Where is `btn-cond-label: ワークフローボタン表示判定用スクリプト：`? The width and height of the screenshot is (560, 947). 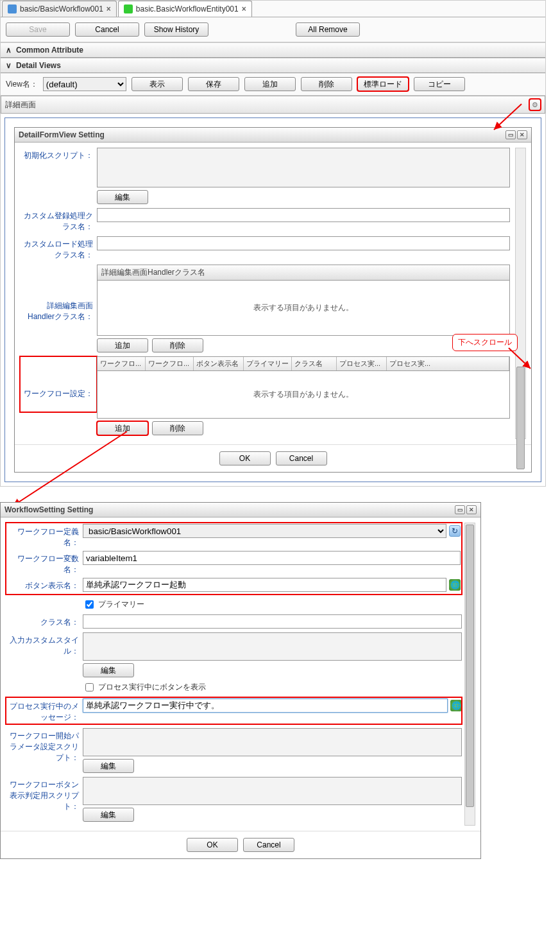 btn-cond-label: ワークフローボタン表示判定用スクリプト： is located at coordinates (44, 795).